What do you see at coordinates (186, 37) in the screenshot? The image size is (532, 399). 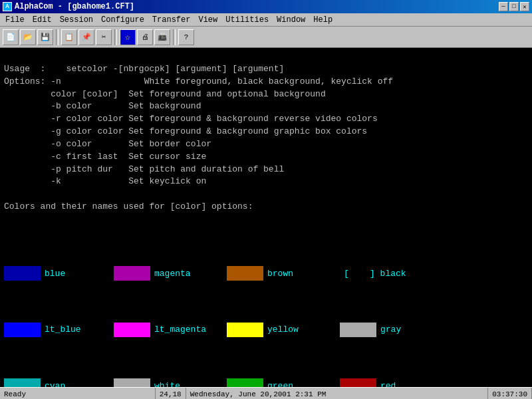 I see `toolbar-help: ?` at bounding box center [186, 37].